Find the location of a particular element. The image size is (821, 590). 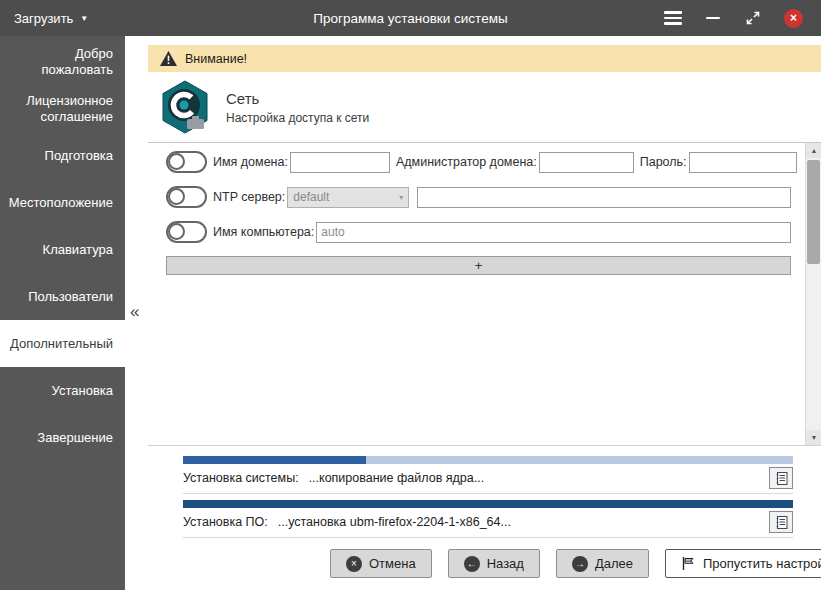

hostname-row: Имя компьютера: is located at coordinates (478, 232).